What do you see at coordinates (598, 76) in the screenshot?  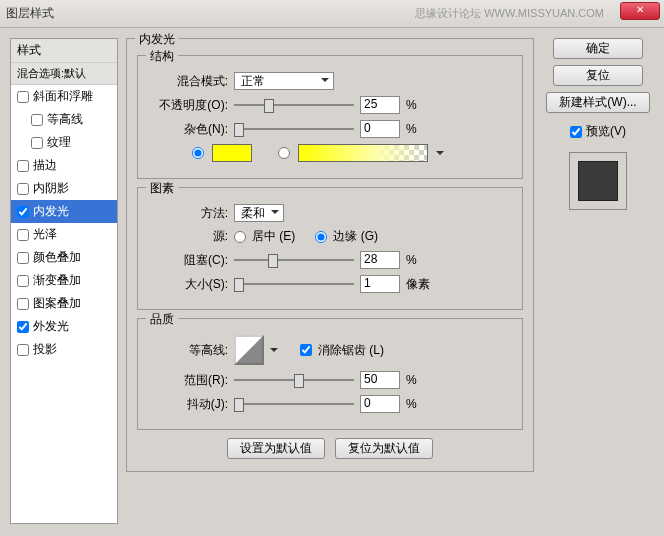 I see `cancel-button: 复位` at bounding box center [598, 76].